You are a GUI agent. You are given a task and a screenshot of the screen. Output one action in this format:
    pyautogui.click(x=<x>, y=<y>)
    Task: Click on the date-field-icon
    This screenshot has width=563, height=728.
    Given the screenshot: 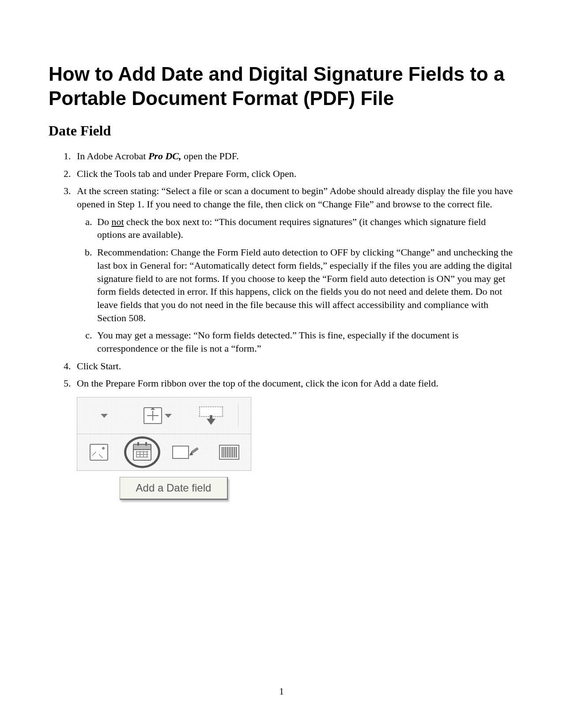 What is the action you would take?
    pyautogui.click(x=142, y=452)
    